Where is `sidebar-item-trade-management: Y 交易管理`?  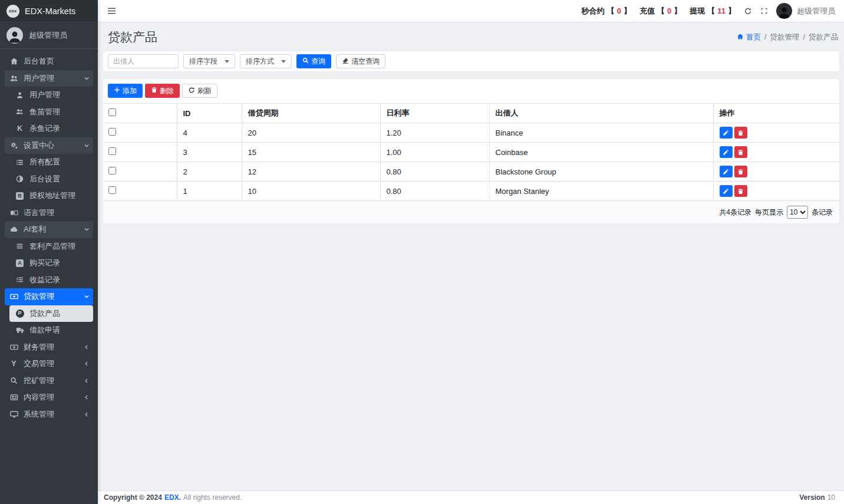 sidebar-item-trade-management: Y 交易管理 is located at coordinates (49, 364).